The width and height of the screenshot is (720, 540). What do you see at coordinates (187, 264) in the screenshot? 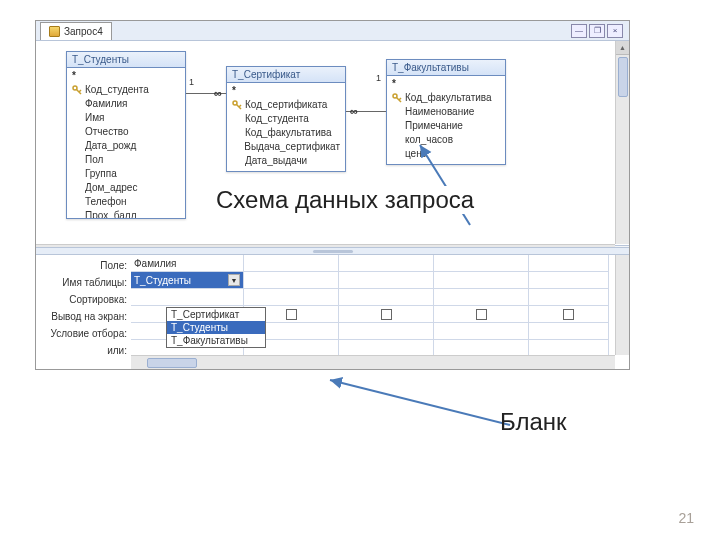
I see `cell-field: Фамилия` at bounding box center [187, 264].